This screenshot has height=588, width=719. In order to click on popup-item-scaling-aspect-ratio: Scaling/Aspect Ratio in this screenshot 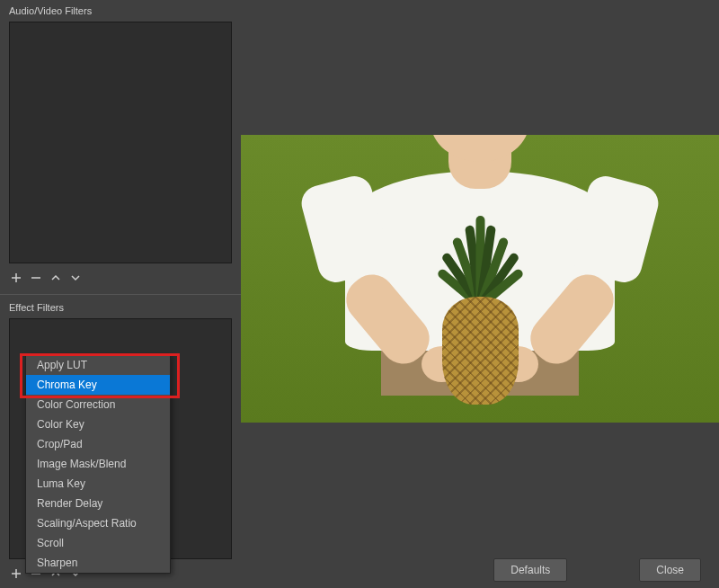, I will do `click(98, 523)`.